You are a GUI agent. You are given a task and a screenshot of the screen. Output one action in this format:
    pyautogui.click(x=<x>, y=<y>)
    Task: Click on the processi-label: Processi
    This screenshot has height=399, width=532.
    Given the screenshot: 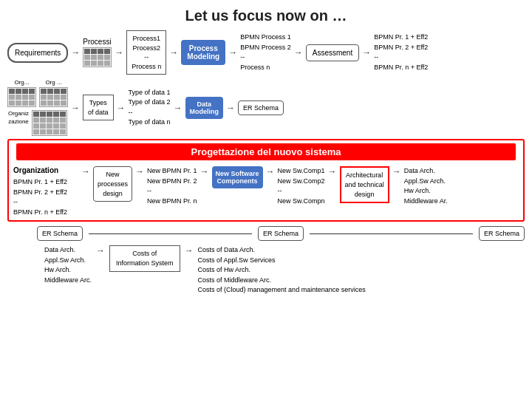 What is the action you would take?
    pyautogui.click(x=98, y=41)
    